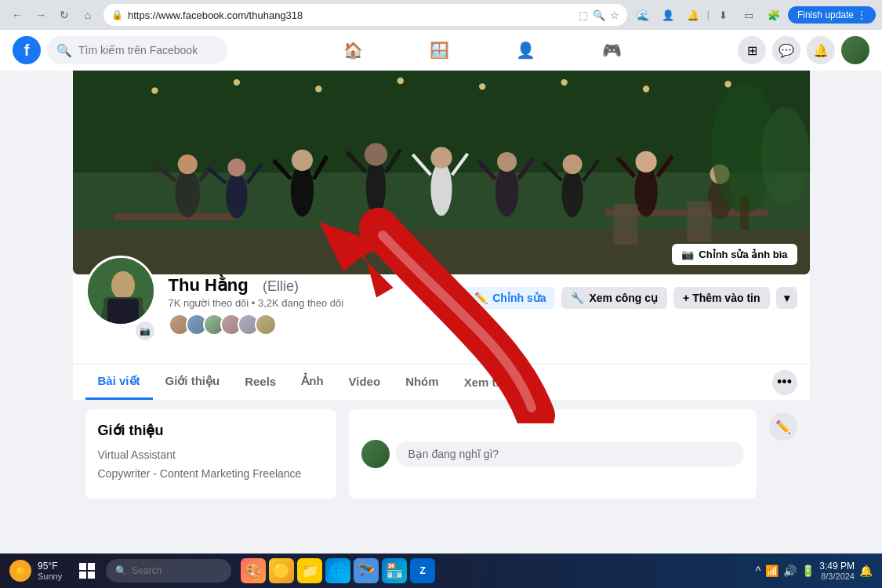 This screenshot has width=882, height=588. I want to click on notifications-button: 🔔, so click(821, 50).